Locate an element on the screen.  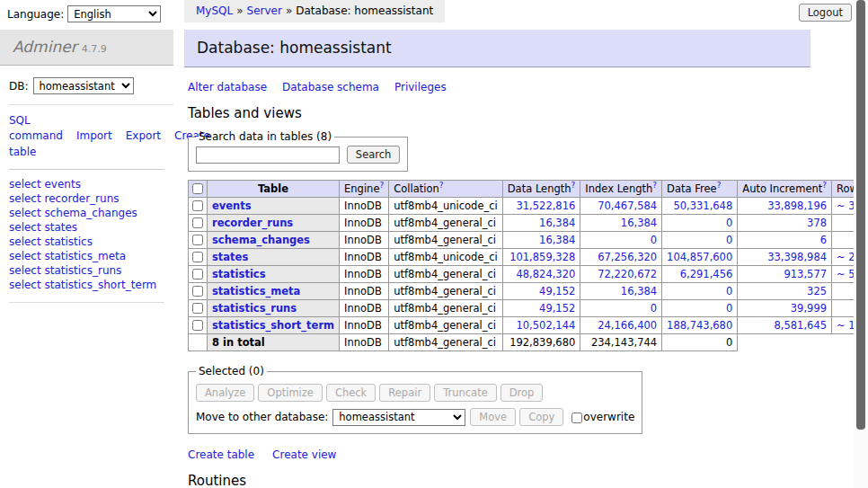
table-link: statistics is located at coordinates (239, 274).